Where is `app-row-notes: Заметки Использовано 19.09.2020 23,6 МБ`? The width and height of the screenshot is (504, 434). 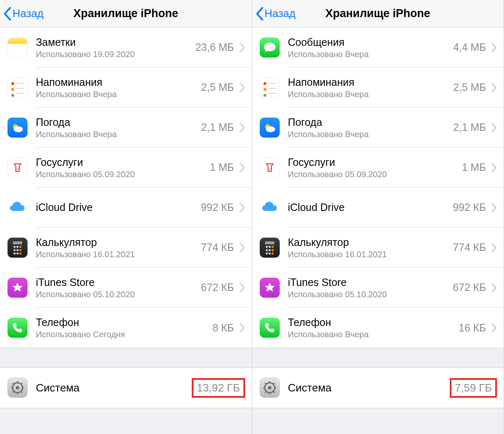
app-row-notes: Заметки Использовано 19.09.2020 23,6 МБ is located at coordinates (126, 48).